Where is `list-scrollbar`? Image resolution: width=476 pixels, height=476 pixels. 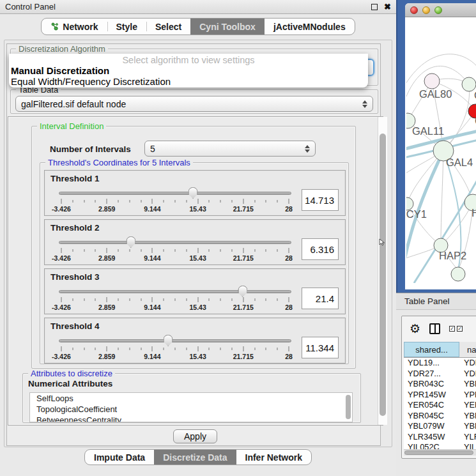 list-scrollbar is located at coordinates (348, 407).